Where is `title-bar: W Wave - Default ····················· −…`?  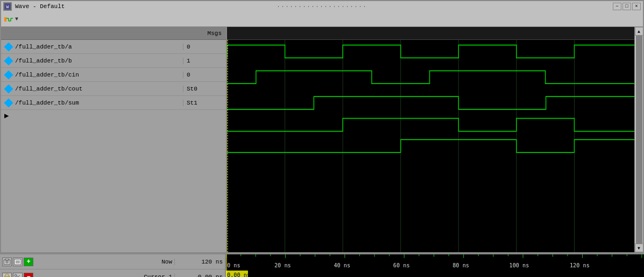 title-bar: W Wave - Default ····················· −… is located at coordinates (322, 6).